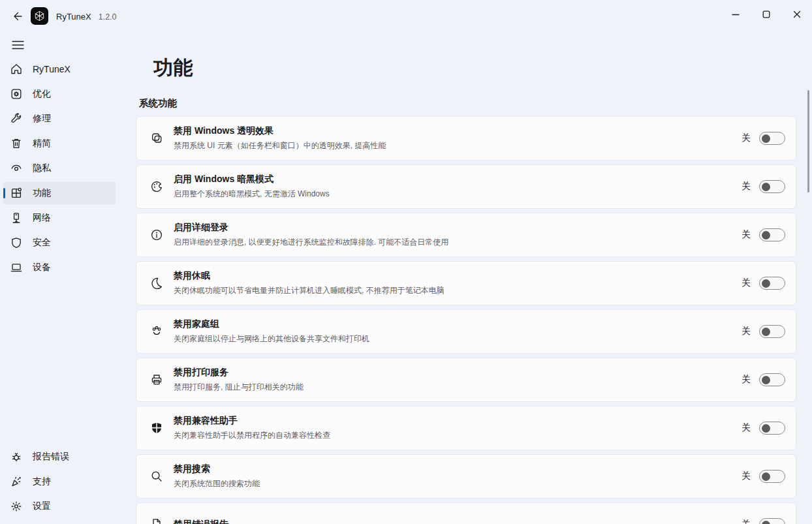 The width and height of the screenshot is (812, 524). Describe the element at coordinates (735, 14) in the screenshot. I see `minimize-button` at that location.